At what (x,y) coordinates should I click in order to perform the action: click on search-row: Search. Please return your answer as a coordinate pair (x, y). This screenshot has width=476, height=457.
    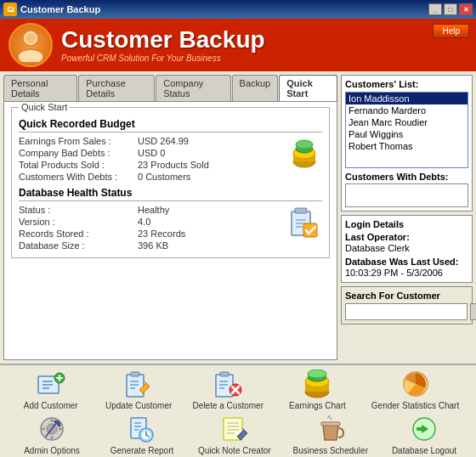
    Looking at the image, I should click on (406, 312).